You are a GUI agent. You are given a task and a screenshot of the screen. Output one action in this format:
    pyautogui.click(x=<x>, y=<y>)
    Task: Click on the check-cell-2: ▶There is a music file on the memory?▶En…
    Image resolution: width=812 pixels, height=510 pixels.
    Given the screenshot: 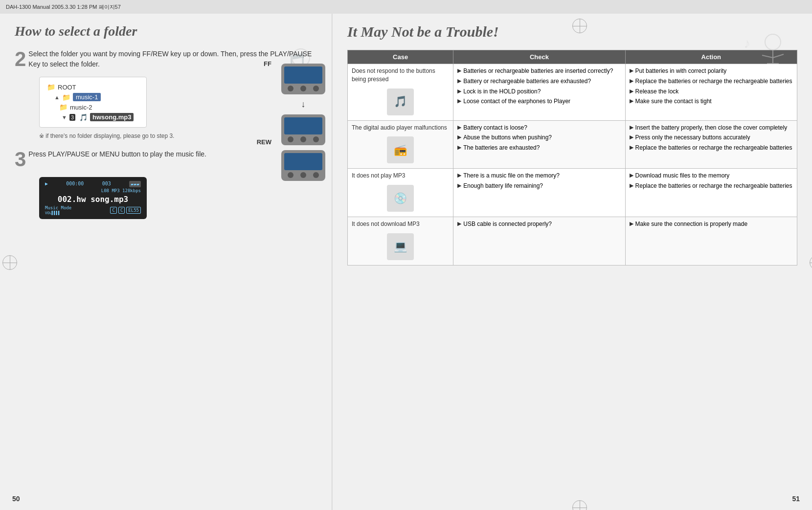 What is the action you would take?
    pyautogui.click(x=539, y=193)
    